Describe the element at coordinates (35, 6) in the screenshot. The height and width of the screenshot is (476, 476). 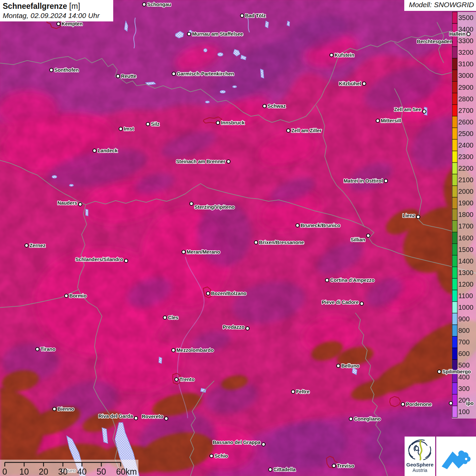
I see `title-parameter: Schneefallgrenze` at that location.